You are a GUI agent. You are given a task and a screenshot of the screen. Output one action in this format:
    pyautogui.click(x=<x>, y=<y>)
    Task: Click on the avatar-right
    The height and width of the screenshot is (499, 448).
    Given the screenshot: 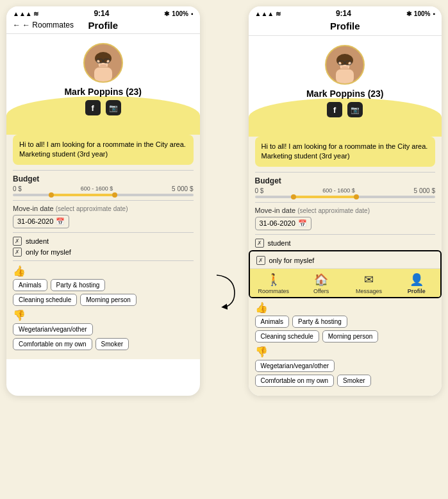 What is the action you would take?
    pyautogui.click(x=345, y=65)
    